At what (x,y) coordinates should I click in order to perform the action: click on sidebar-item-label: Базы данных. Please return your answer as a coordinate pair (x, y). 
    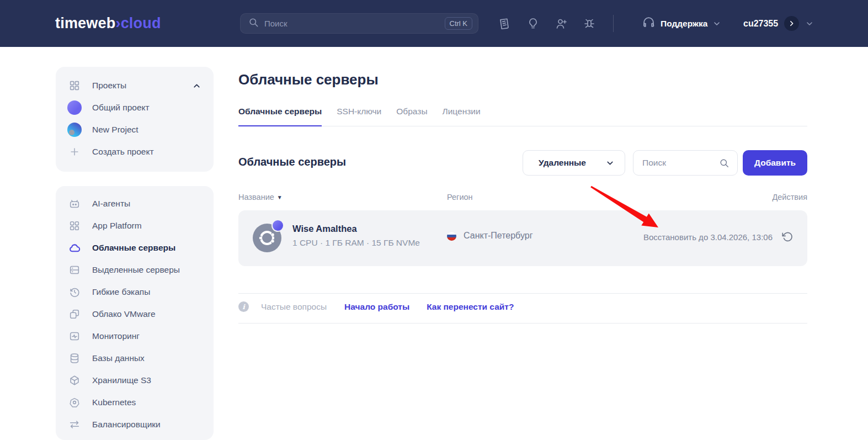
    Looking at the image, I should click on (118, 358).